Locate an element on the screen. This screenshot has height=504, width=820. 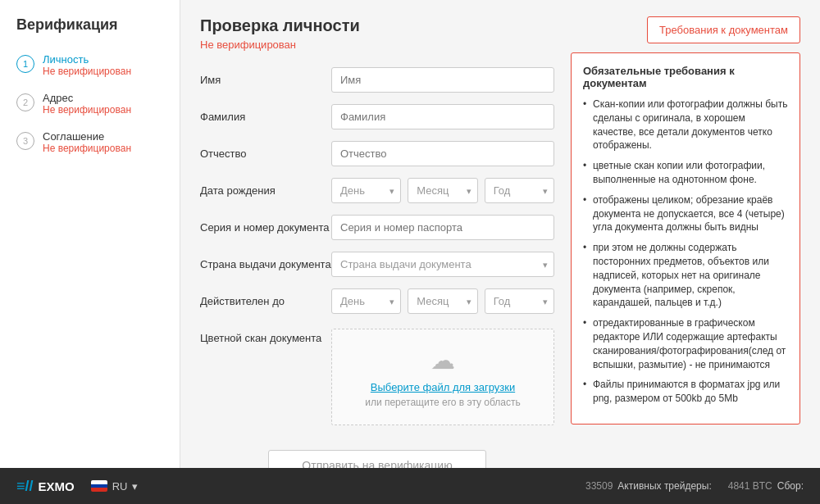
sidebar-item-address: 2 Адрес Не верифицирован is located at coordinates (90, 103).